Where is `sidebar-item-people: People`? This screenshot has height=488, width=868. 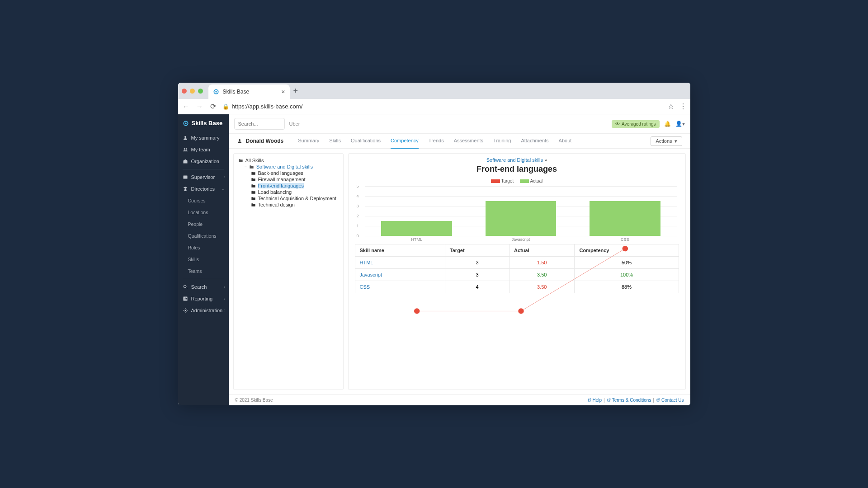
sidebar-item-people: People is located at coordinates (203, 224).